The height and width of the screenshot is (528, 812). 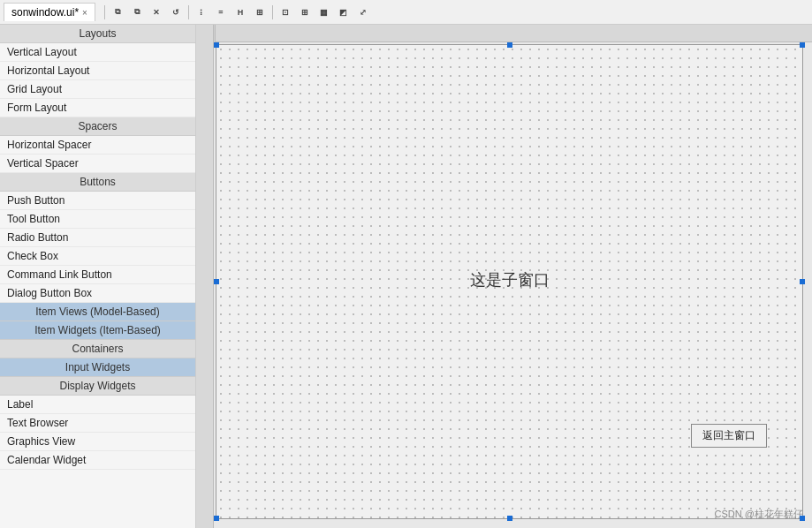 What do you see at coordinates (97, 424) in the screenshot?
I see `item-text-browser: Text Browser` at bounding box center [97, 424].